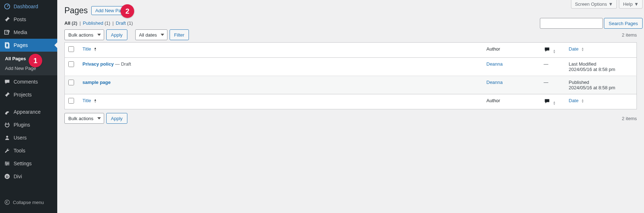 The height and width of the screenshot is (213, 644). I want to click on sidebar-item-pages: Pages, so click(29, 45).